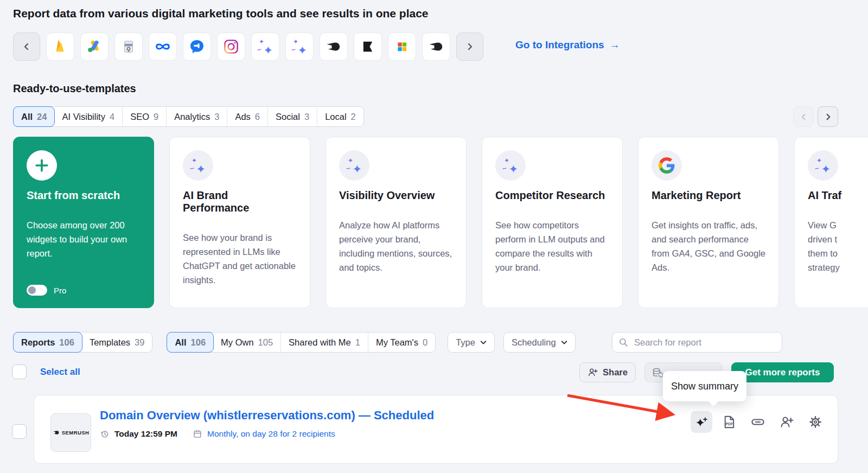 The width and height of the screenshot is (868, 473). Describe the element at coordinates (34, 117) in the screenshot. I see `tab-all: All 24` at that location.